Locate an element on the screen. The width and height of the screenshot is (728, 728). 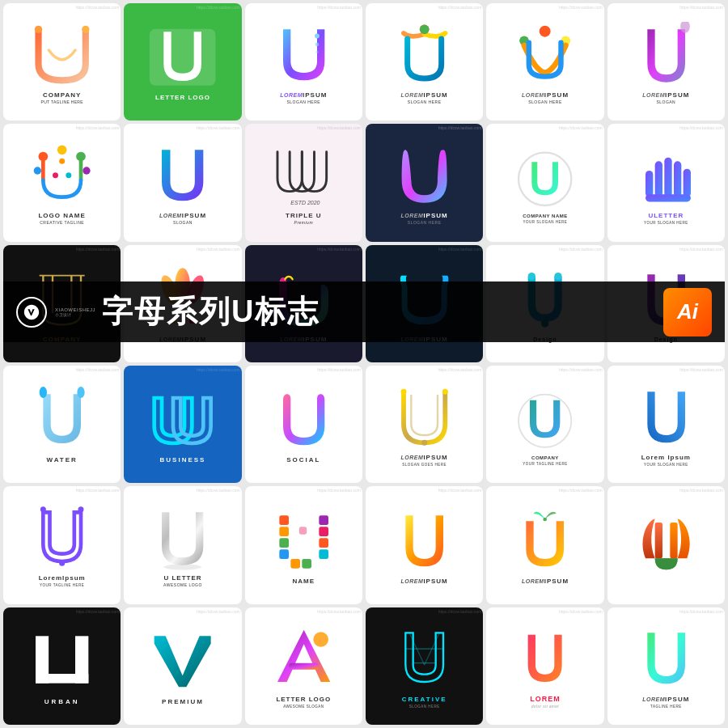
logo-label-9: TRIPLE U Premium is located at coordinates (303, 218).